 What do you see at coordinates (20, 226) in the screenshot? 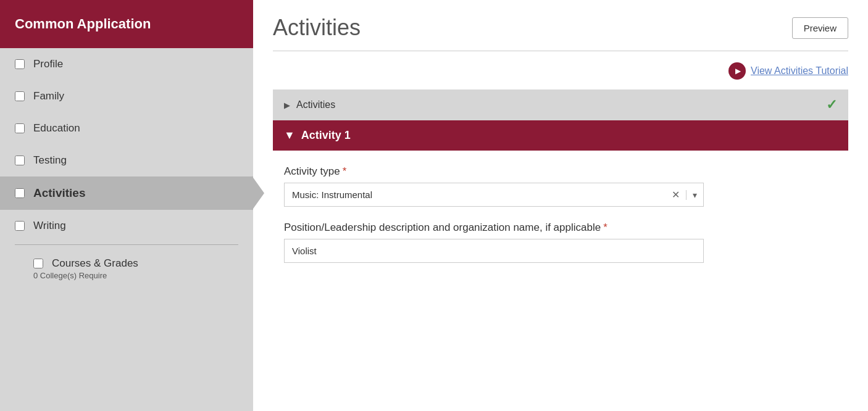
I see `writing-checkbox` at bounding box center [20, 226].